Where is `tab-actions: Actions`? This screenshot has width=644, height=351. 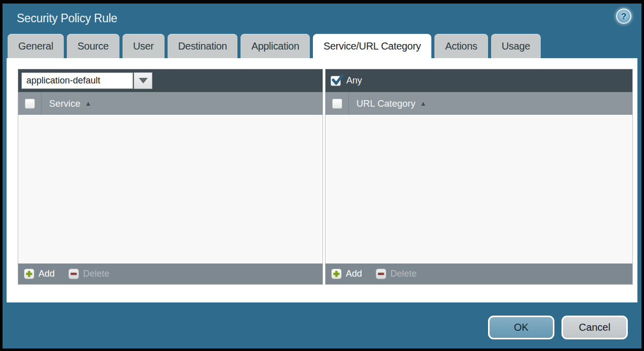 tab-actions: Actions is located at coordinates (461, 46).